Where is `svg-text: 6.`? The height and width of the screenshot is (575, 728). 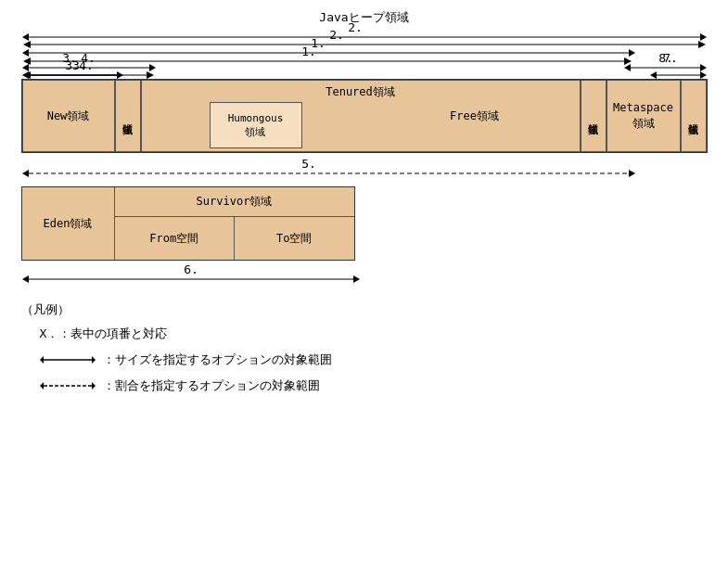
svg-text: 6. is located at coordinates (191, 269).